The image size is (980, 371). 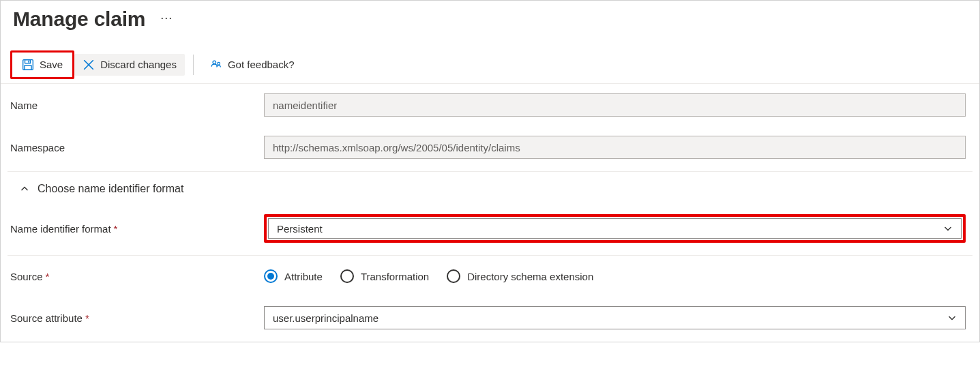 I want to click on source-attr-value: user.userprincipalname, so click(x=326, y=318).